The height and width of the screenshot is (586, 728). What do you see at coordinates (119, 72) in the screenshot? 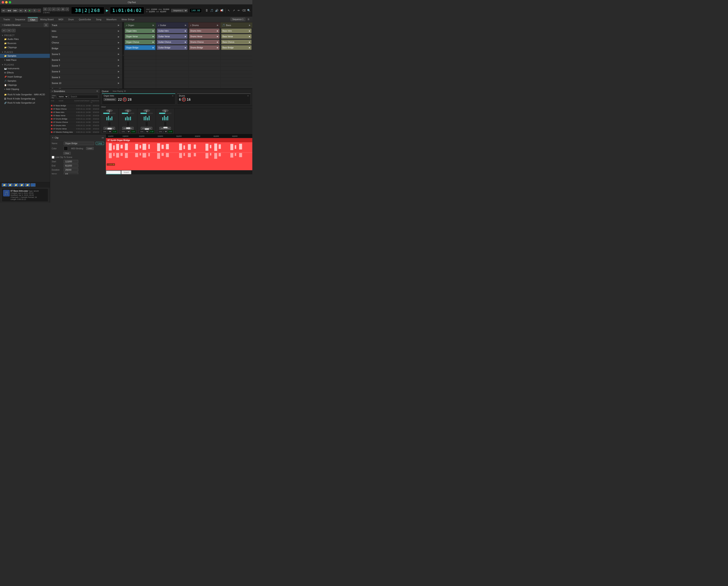
I see `scene-8-play: ▶` at bounding box center [119, 72].